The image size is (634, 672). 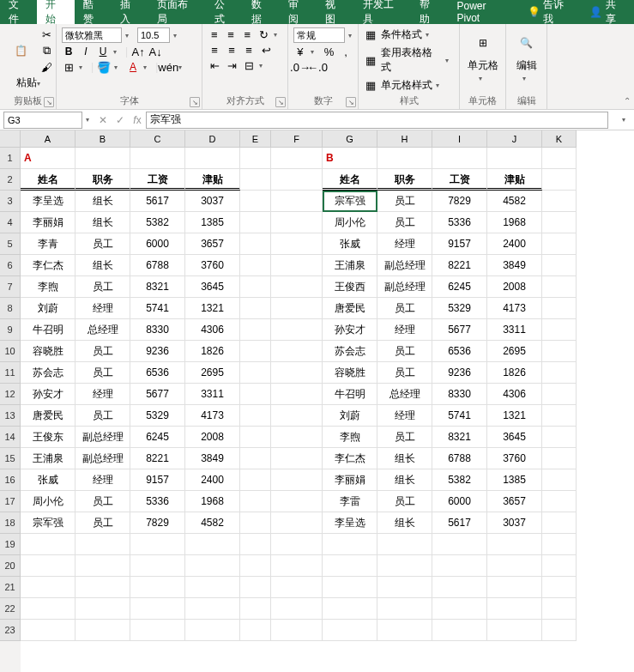 I want to click on tab-home: 开始, so click(x=55, y=12).